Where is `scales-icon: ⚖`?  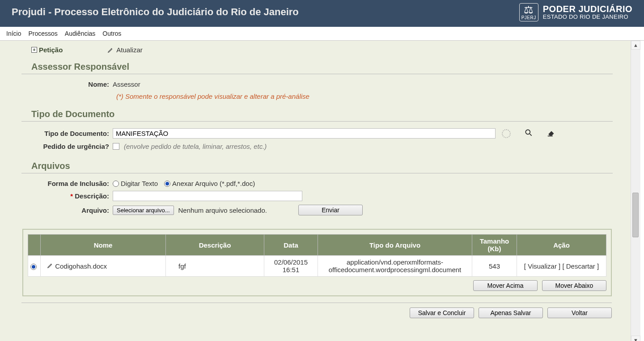 scales-icon: ⚖ is located at coordinates (529, 10).